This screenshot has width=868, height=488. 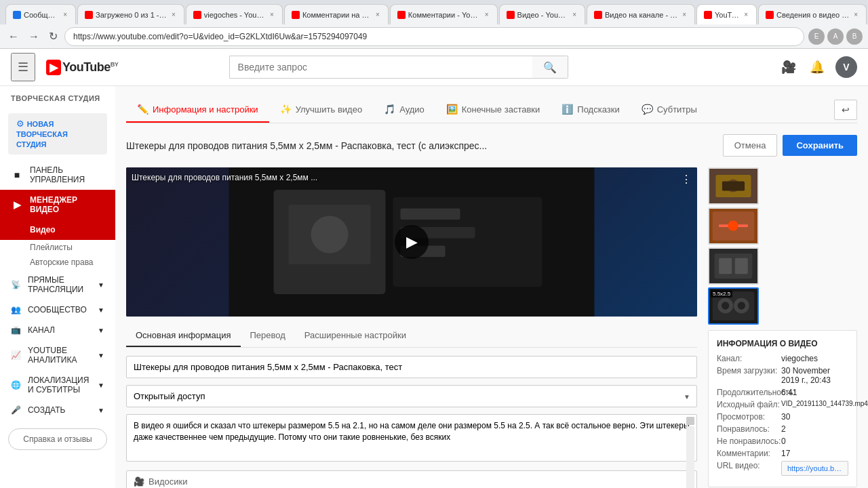 What do you see at coordinates (684, 15) in the screenshot?
I see `tab-close-tab7: ×` at bounding box center [684, 15].